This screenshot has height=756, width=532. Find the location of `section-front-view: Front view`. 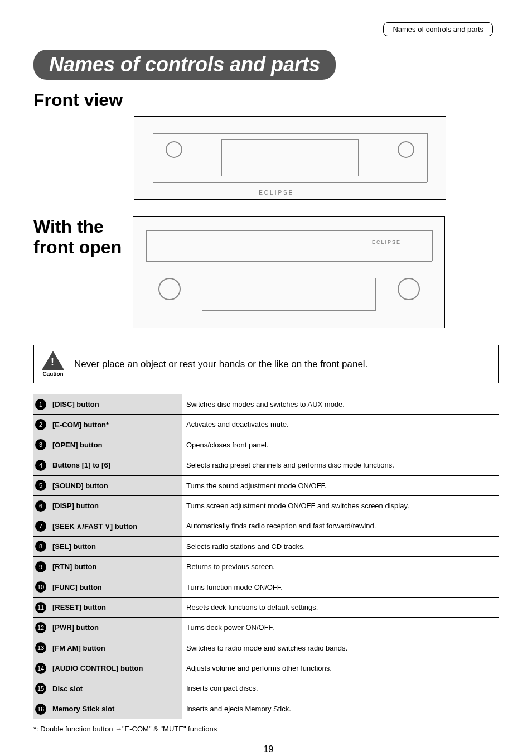

section-front-view: Front view is located at coordinates (266, 100).